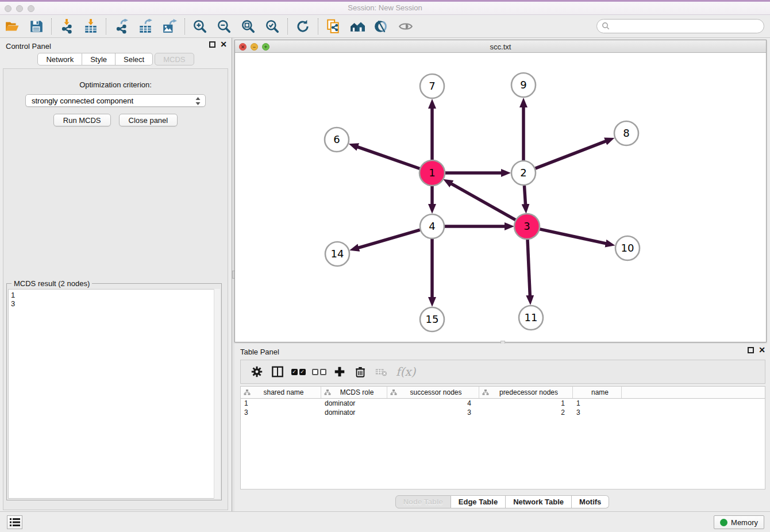 This screenshot has height=532, width=770. Describe the element at coordinates (67, 26) in the screenshot. I see `import-network-button` at that location.